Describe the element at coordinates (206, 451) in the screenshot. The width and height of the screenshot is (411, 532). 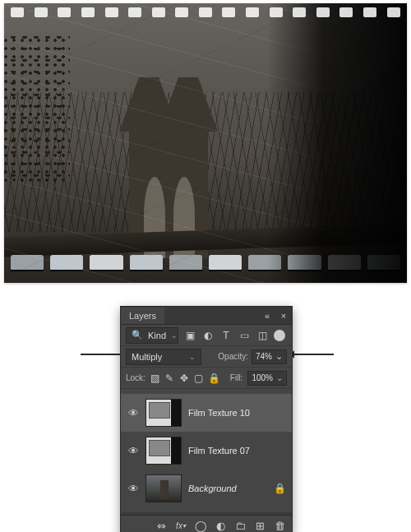
I see `layer-row: 👁 Film Texture 07` at that location.